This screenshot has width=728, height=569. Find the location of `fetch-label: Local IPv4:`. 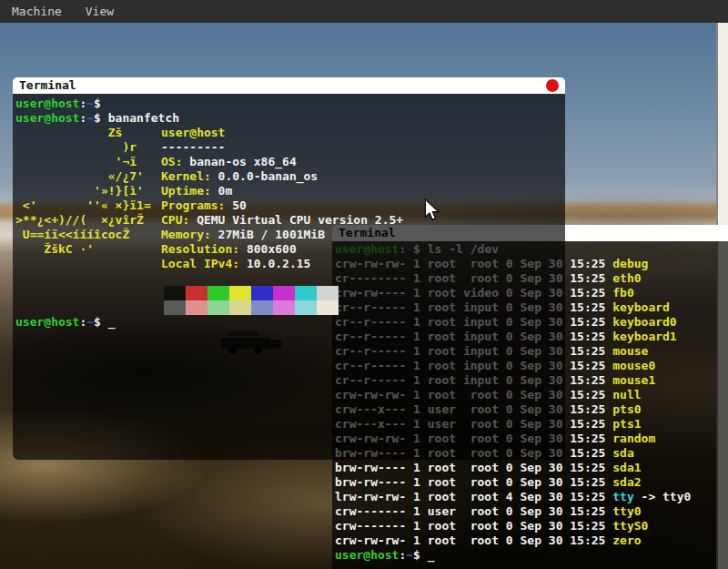

fetch-label: Local IPv4: is located at coordinates (200, 264).